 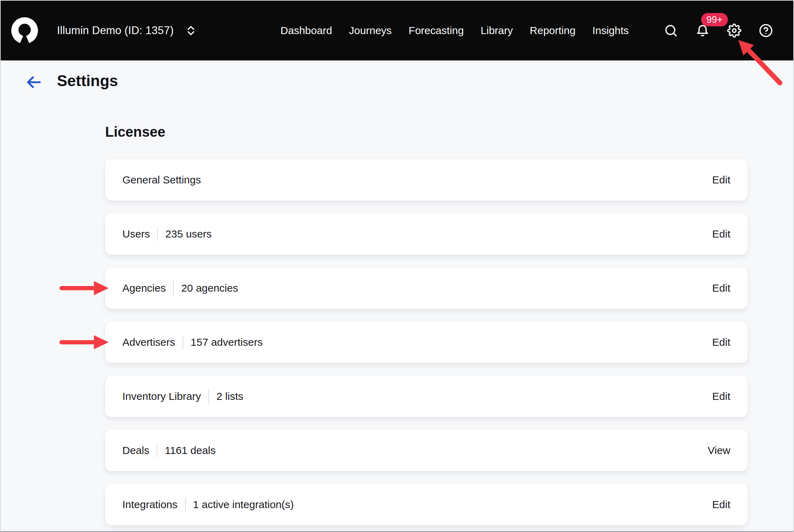 I want to click on settings-row-inventory-library: Inventory Library 2 lists Edit, so click(x=426, y=396).